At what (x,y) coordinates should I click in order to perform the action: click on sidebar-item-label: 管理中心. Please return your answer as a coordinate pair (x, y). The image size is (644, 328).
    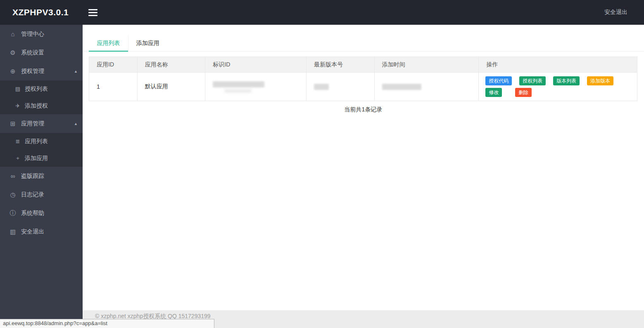
    Looking at the image, I should click on (33, 34).